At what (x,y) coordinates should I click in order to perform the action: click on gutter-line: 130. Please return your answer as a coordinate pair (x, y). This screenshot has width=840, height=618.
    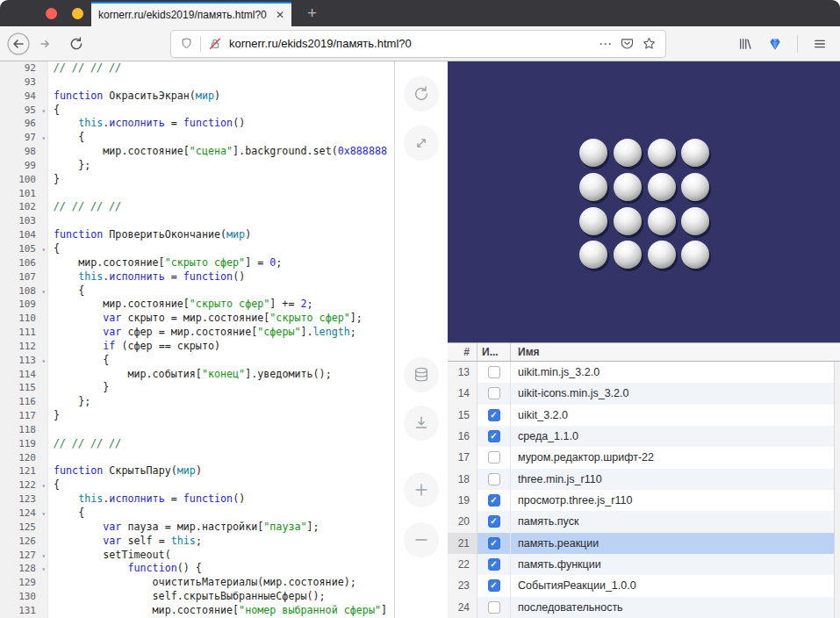
    Looking at the image, I should click on (24, 597).